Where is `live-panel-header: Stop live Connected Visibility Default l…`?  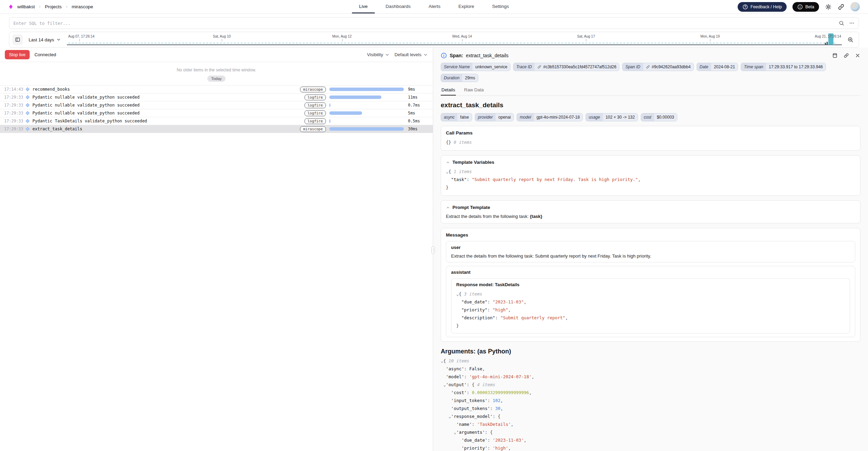
live-panel-header: Stop live Connected Visibility Default l… is located at coordinates (217, 55).